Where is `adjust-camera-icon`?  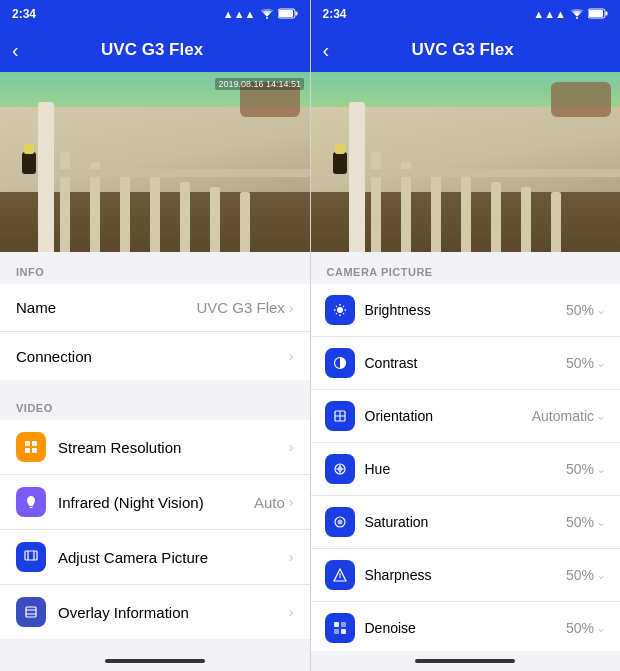
adjust-camera-icon is located at coordinates (31, 557).